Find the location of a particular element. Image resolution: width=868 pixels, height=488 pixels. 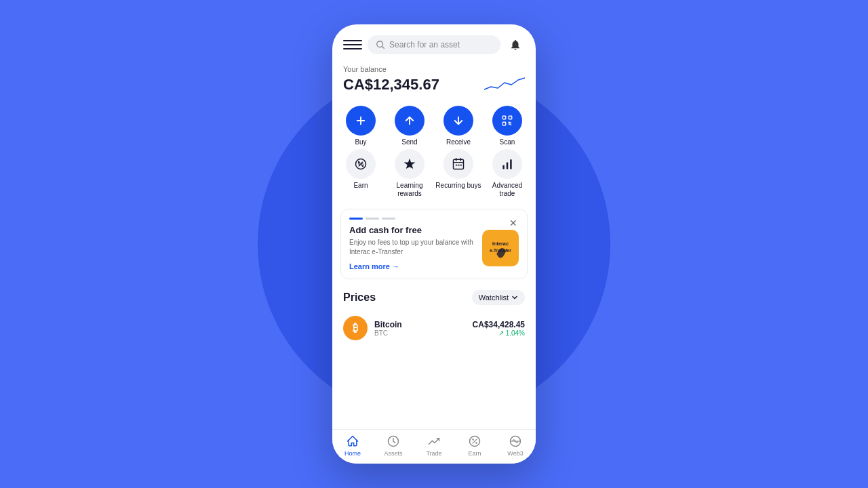

nav-trade-label: Trade is located at coordinates (434, 453).